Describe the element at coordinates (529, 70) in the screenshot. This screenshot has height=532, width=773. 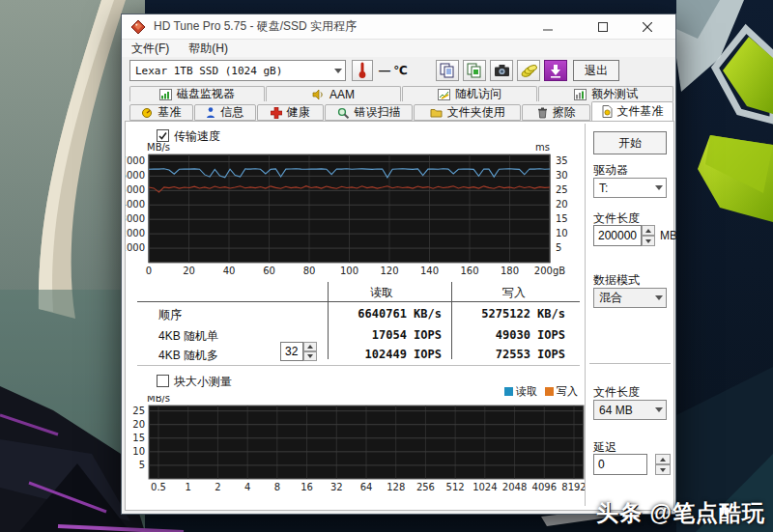
I see `save-button` at that location.